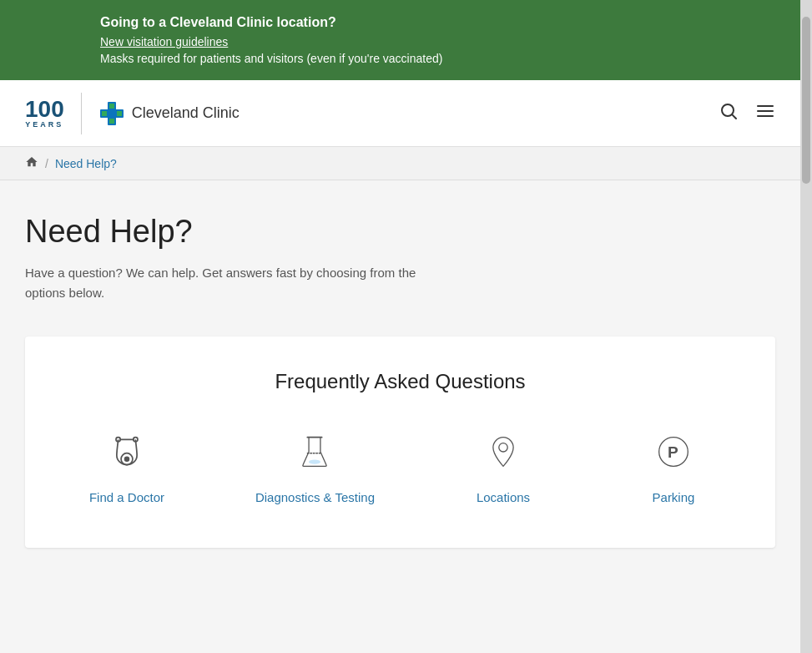 The width and height of the screenshot is (812, 653). Describe the element at coordinates (729, 114) in the screenshot. I see `search-icon` at that location.